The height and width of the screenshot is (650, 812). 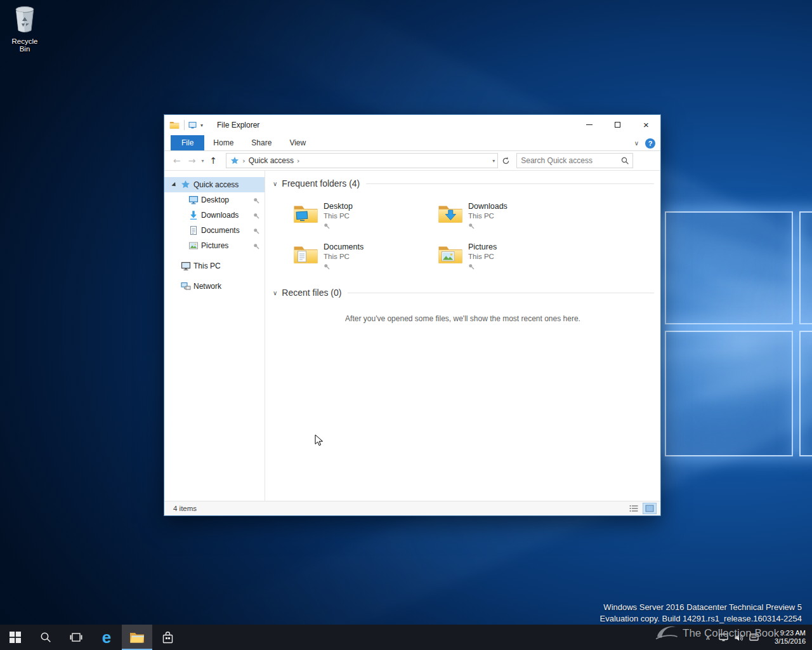 I want to click on folder-tile-desktop: Desktop This PC, so click(x=358, y=218).